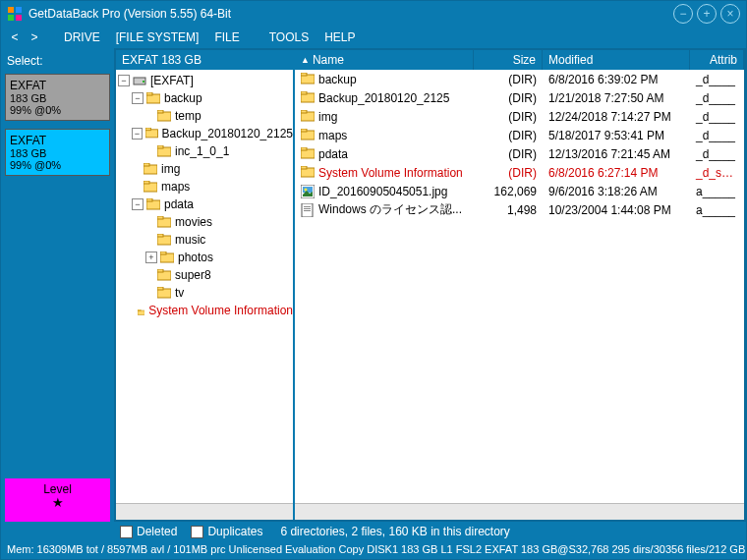 The width and height of the screenshot is (747, 560). Describe the element at coordinates (15, 14) in the screenshot. I see `app-icon` at that location.